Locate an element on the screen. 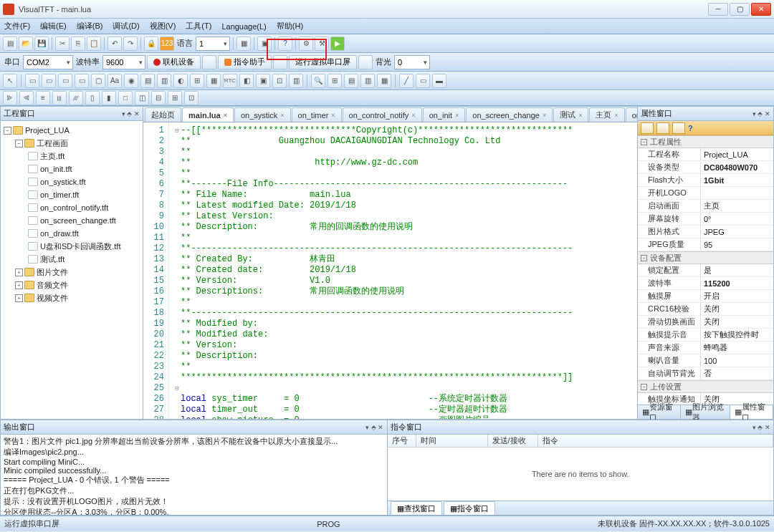 Image resolution: width=774 pixels, height=532 pixels. align2-icon: ▥ is located at coordinates (368, 81).